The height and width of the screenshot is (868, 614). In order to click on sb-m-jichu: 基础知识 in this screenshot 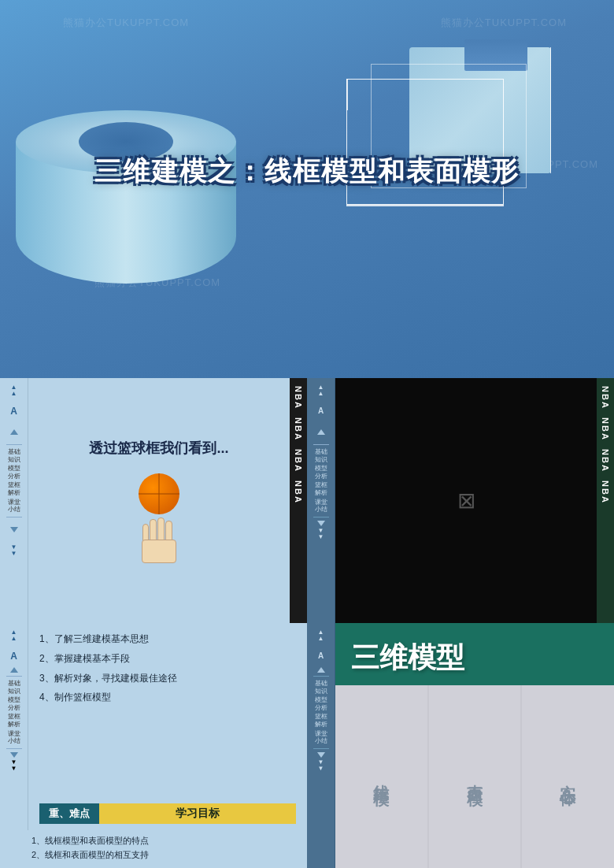, I will do `click(321, 687)`.